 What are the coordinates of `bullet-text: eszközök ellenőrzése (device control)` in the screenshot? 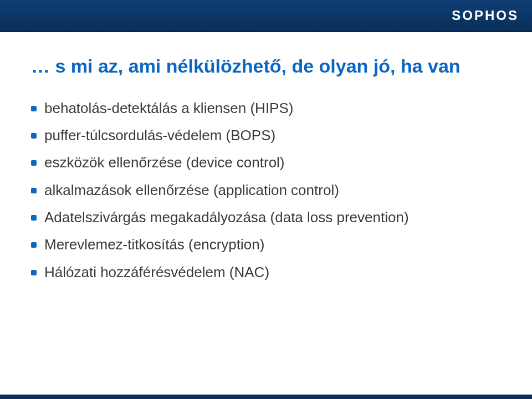 It's located at (165, 163).